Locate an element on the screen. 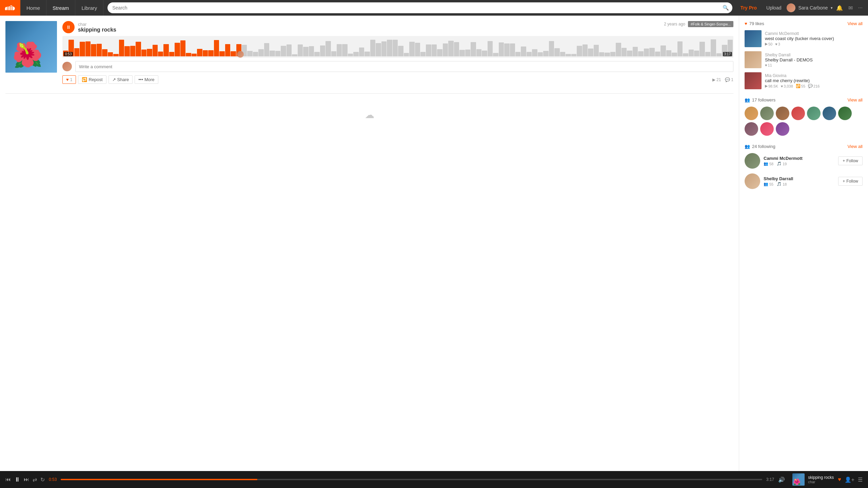  liked-likes-2: ♥ 11 is located at coordinates (768, 65).